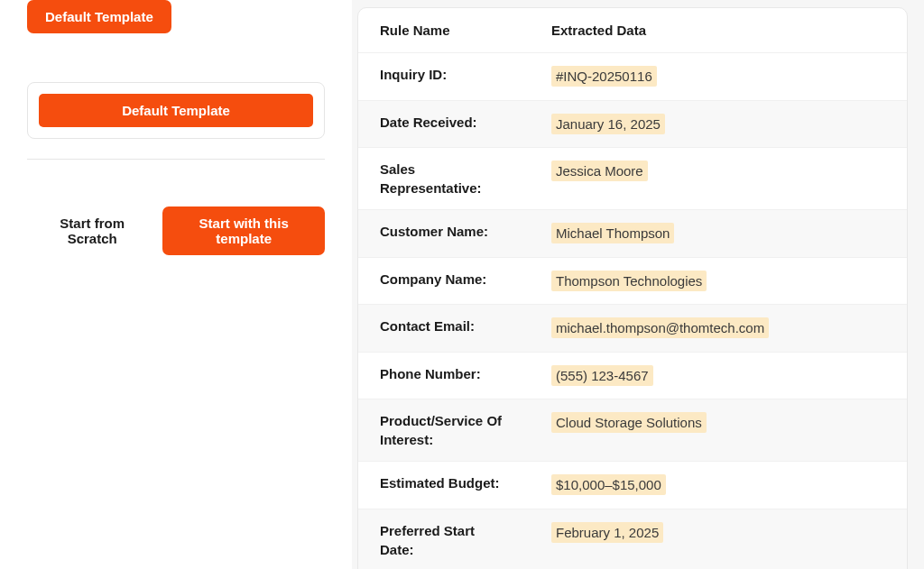 The width and height of the screenshot is (924, 569). What do you see at coordinates (718, 485) in the screenshot?
I see `extracted-data-cell: $10,000–$15,000` at bounding box center [718, 485].